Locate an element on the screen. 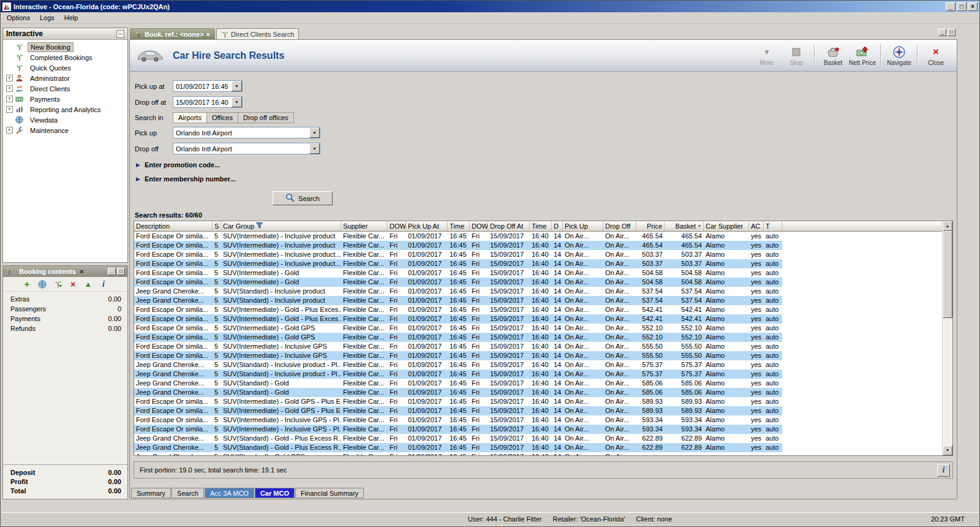 Image resolution: width=980 pixels, height=527 pixels. column-header-spacer is located at coordinates (862, 226).